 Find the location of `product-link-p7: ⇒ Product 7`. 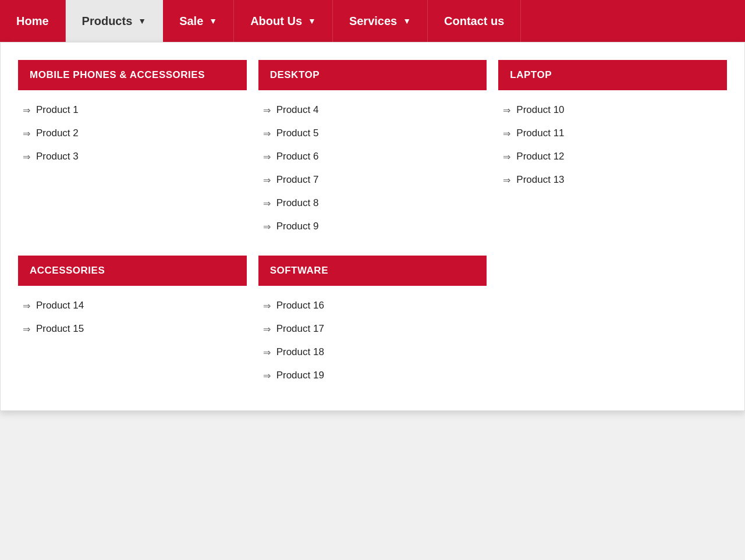

product-link-p7: ⇒ Product 7 is located at coordinates (372, 180).